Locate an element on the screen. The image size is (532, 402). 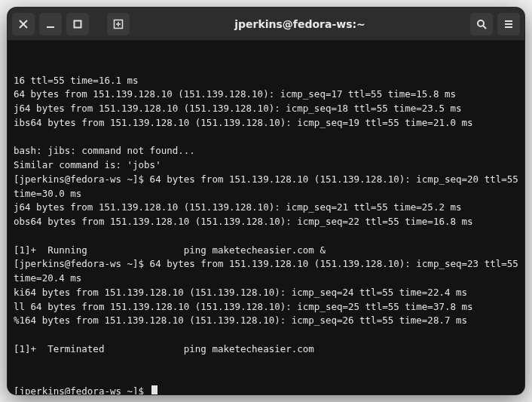
window-title: jperkins@fedora-ws:~ is located at coordinates (300, 24).